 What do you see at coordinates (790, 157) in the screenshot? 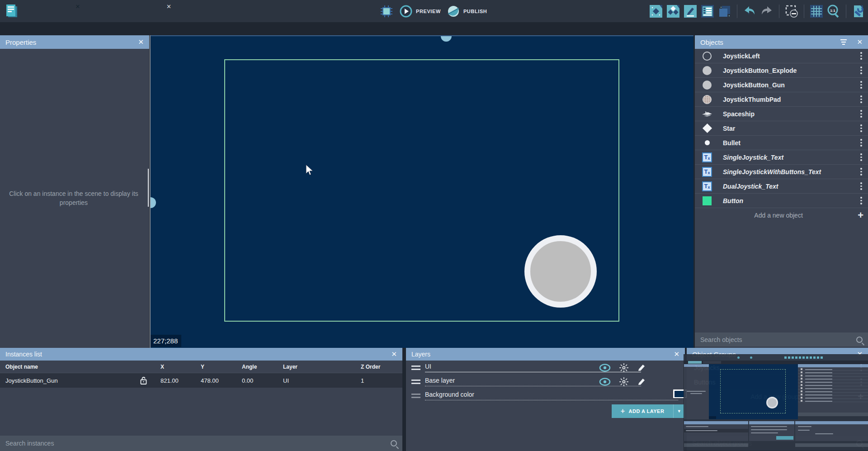
I see `object-name: SingleJoystick_Text` at bounding box center [790, 157].